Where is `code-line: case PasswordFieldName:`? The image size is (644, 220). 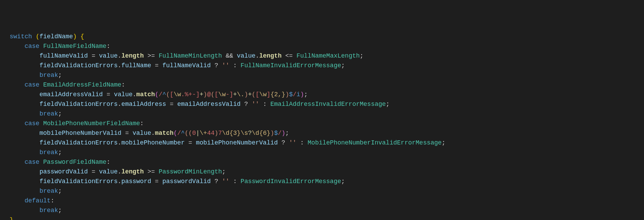
code-line: case PasswordFieldName: is located at coordinates (60, 162).